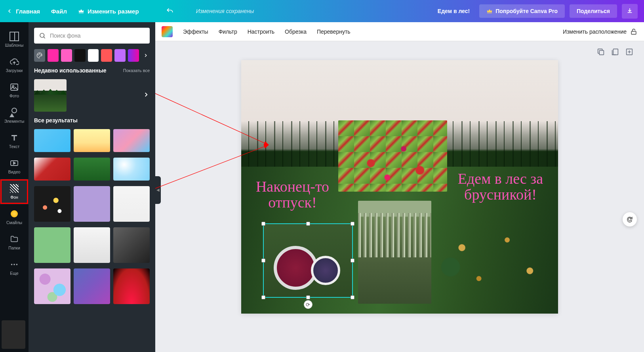  I want to click on file-menu: Файл, so click(59, 11).